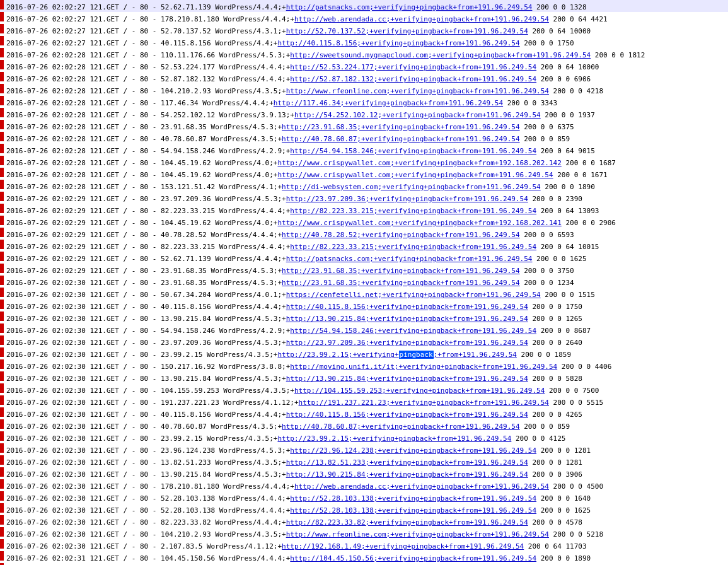 The width and height of the screenshot is (728, 565). What do you see at coordinates (364, 318) in the screenshot?
I see `log-line: 2016-07-26 02:02:30 121.GET / - 80 - 13.…` at bounding box center [364, 318].